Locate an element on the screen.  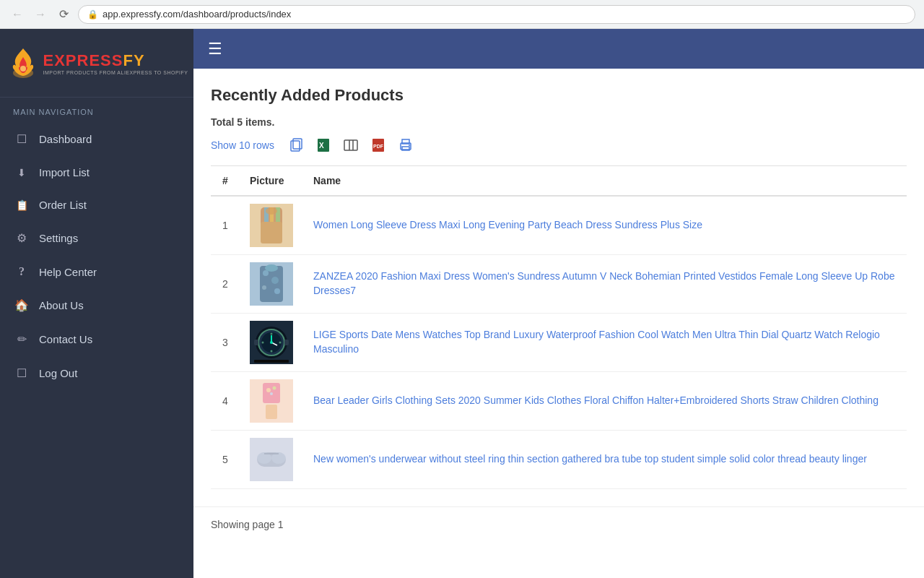
page-info: Showing page 1 is located at coordinates (559, 525).